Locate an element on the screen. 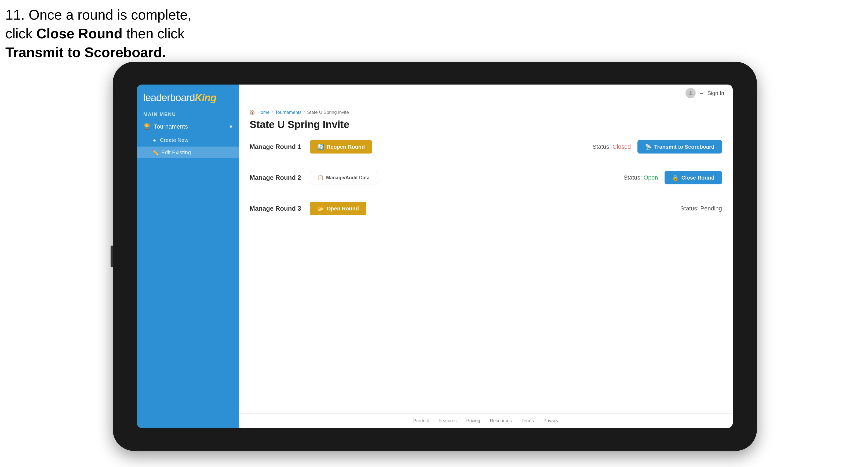 The height and width of the screenshot is (467, 868). sidebar: leaderboardKing MAIN MENU 🏆 Tournaments … is located at coordinates (188, 256).